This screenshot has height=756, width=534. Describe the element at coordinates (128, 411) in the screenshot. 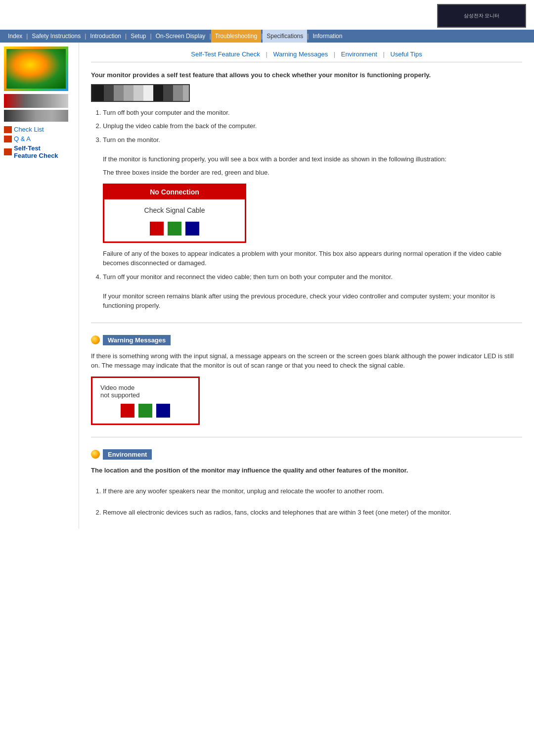

I see `vm-red-box` at that location.